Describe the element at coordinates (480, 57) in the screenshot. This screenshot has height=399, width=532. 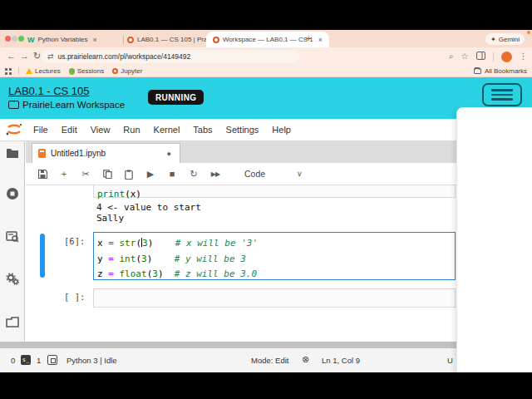
I see `side-panel-icon` at that location.